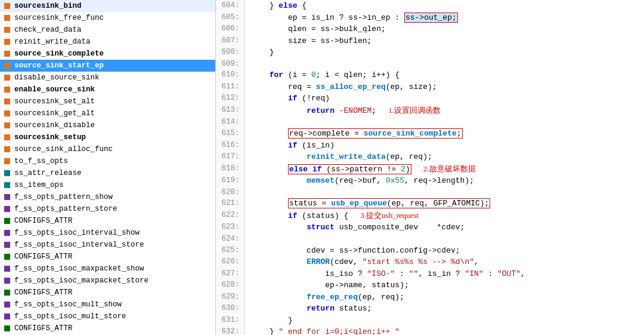  What do you see at coordinates (107, 257) in the screenshot?
I see `sidebar-item-21: CONFIGFS_ATTR` at bounding box center [107, 257].